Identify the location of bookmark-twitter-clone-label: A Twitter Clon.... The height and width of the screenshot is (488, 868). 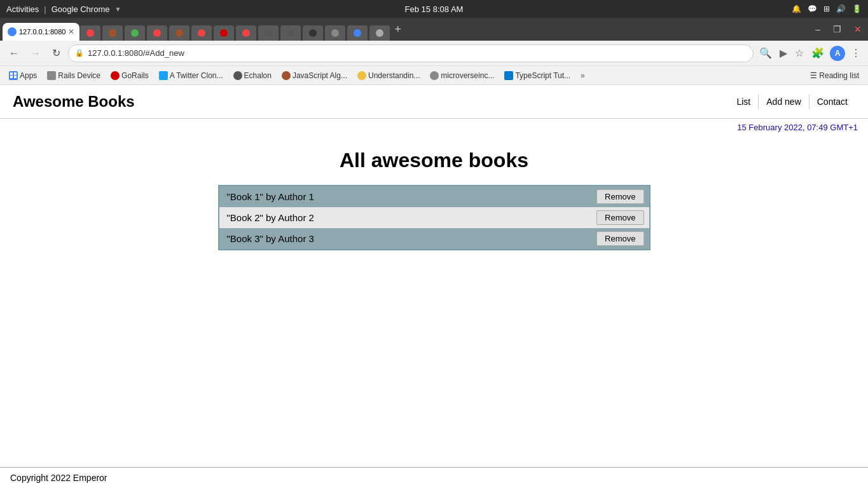
(196, 76).